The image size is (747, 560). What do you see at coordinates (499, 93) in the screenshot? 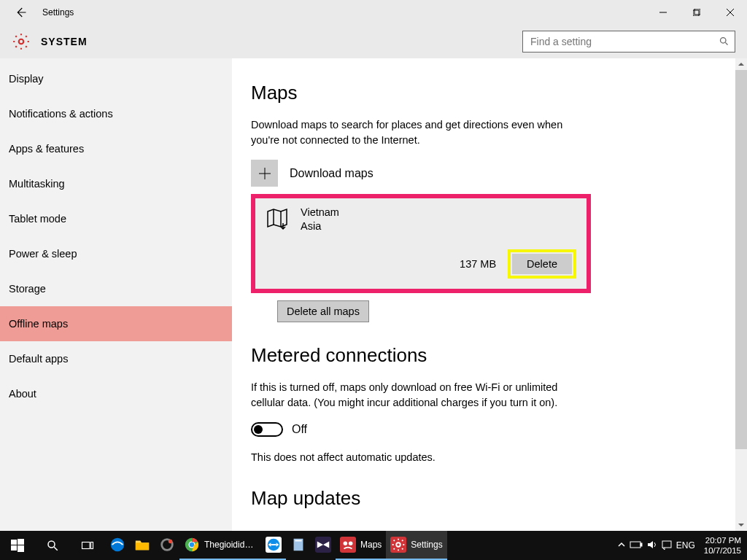
I see `maps-heading: Maps` at bounding box center [499, 93].